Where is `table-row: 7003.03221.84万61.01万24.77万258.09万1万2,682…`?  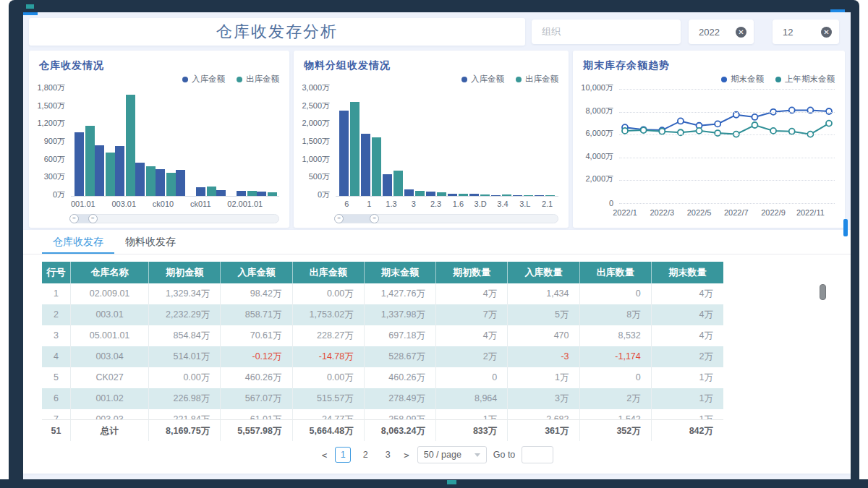
table-row: 7003.03221.84万61.01万24.77万258.09万1万2,682… is located at coordinates (383, 414).